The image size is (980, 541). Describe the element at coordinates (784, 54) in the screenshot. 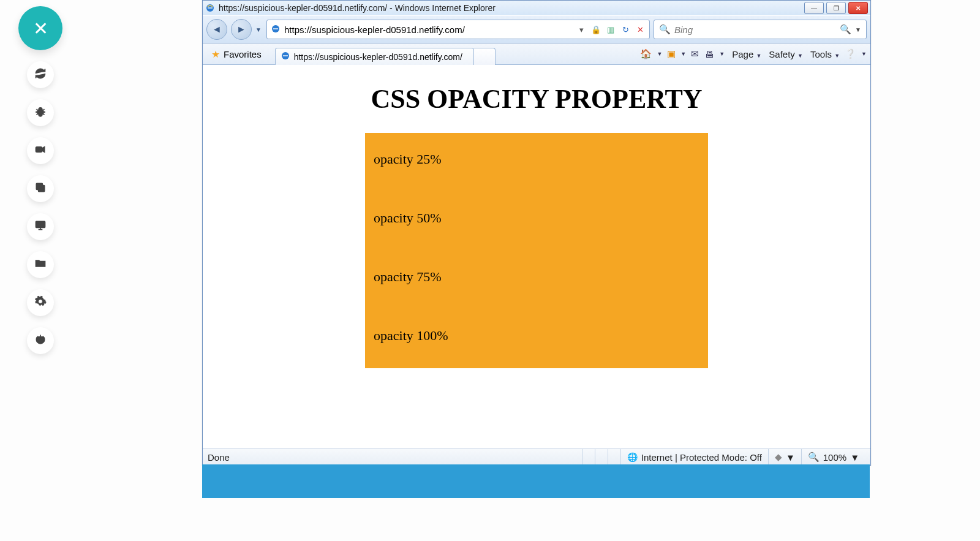

I see `safety-menu: Safety ▼` at that location.